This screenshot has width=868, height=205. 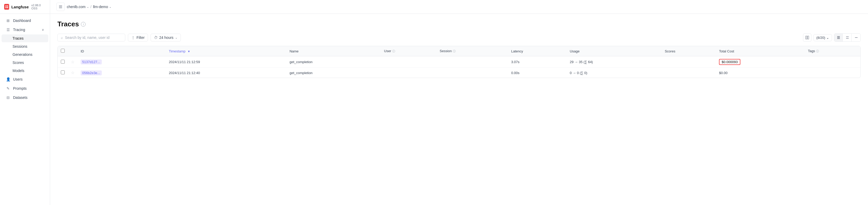 What do you see at coordinates (838, 38) in the screenshot?
I see `density-compact-button` at bounding box center [838, 38].